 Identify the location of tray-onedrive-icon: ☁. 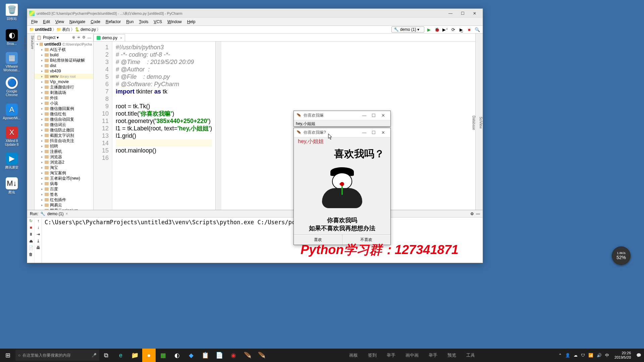
(576, 355).